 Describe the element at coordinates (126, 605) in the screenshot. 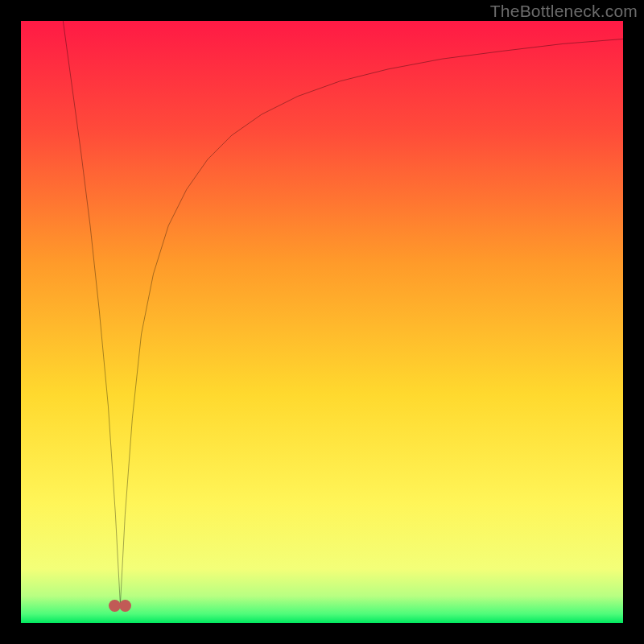

I see `marker-lobe` at that location.